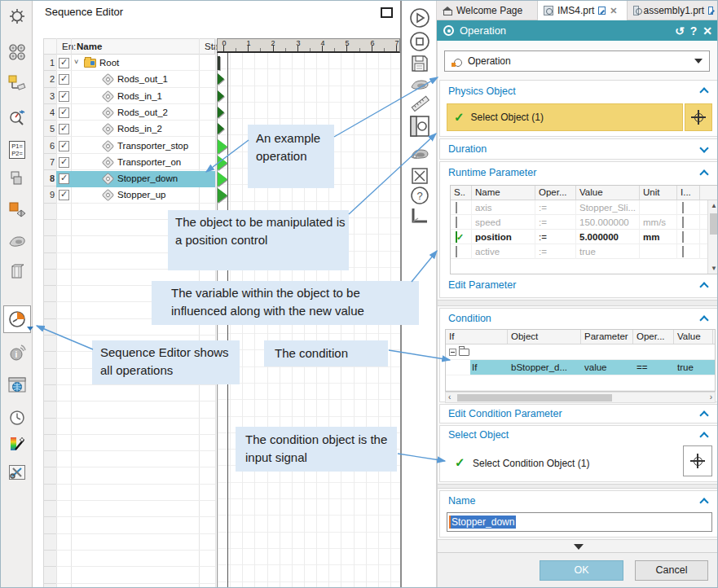 This screenshot has height=588, width=718. Describe the element at coordinates (17, 353) in the screenshot. I see `info-icon: i` at that location.